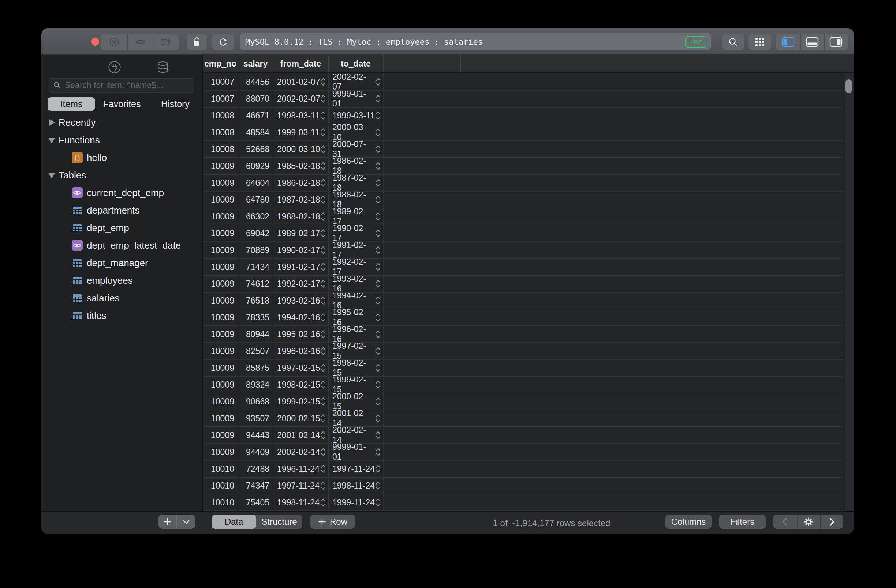 This screenshot has height=588, width=896. I want to click on table-row: 10008 46671 1998-03-11 1999-03-11, so click(523, 116).